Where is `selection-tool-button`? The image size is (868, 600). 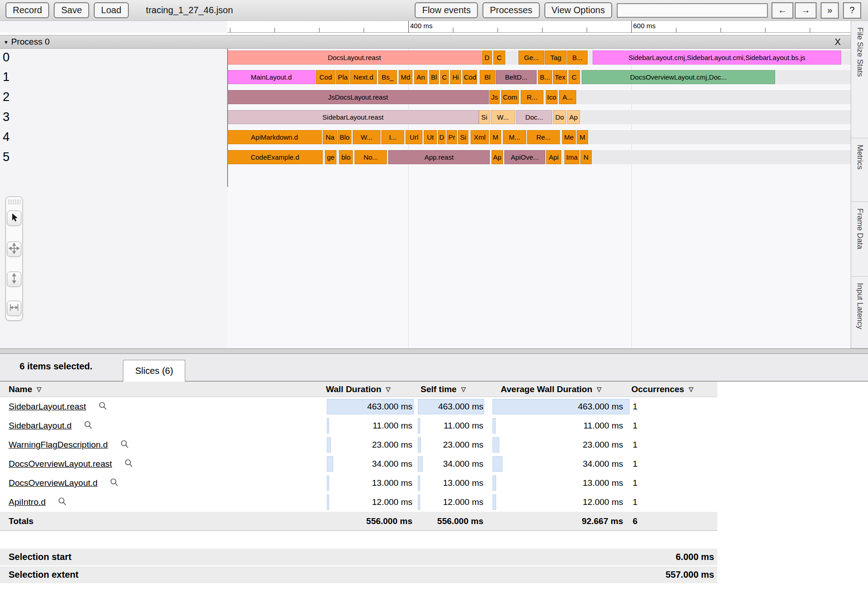 selection-tool-button is located at coordinates (14, 218).